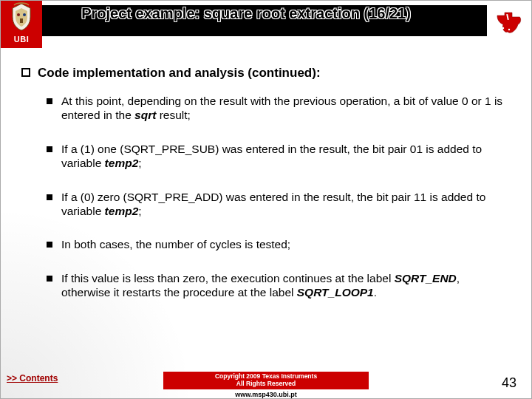  What do you see at coordinates (426, 278) in the screenshot?
I see `list-item-em: SQRT_END` at bounding box center [426, 278].